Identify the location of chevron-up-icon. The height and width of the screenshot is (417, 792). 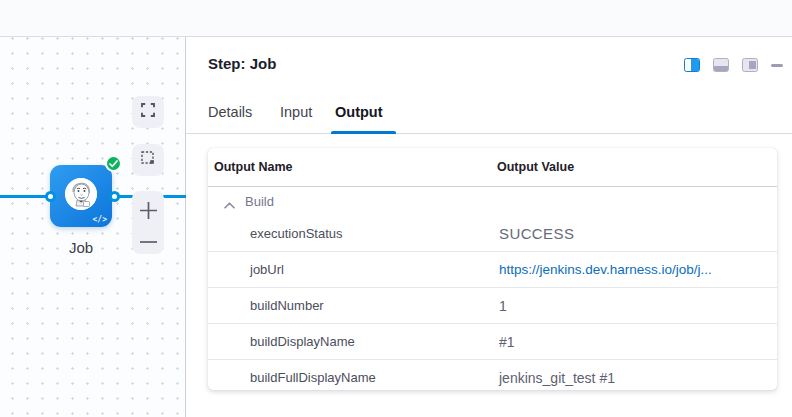
(230, 204).